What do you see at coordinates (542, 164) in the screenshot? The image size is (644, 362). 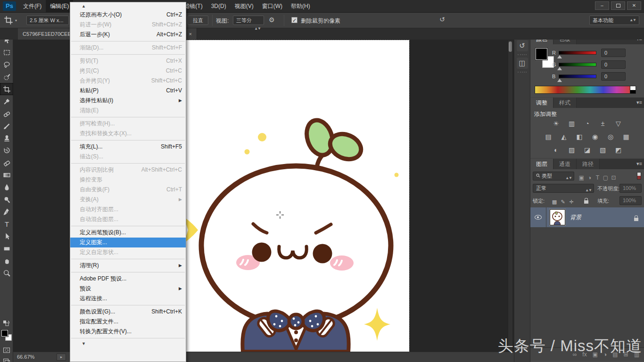 I see `layers-tab: 图层` at bounding box center [542, 164].